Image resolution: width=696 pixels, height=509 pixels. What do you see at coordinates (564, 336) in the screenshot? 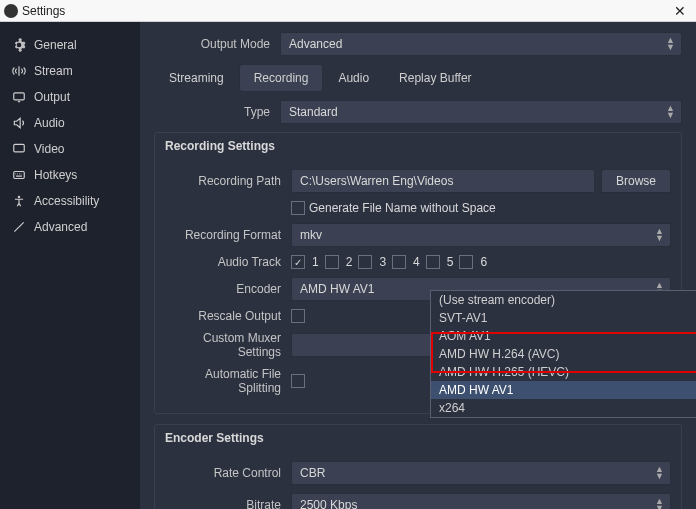
I see `encoder-option: AOM AV1` at bounding box center [564, 336].